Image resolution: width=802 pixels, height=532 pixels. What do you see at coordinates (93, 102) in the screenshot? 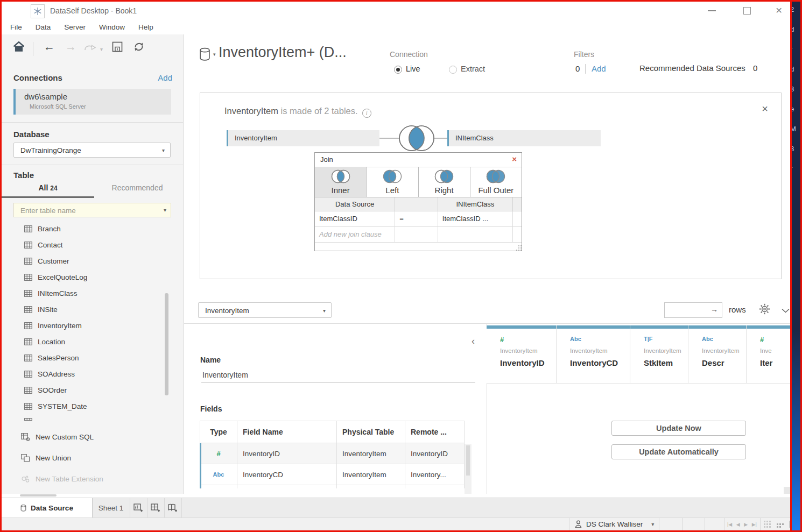
I see `connection-item: dw6\sample Microsoft SQL Server` at bounding box center [93, 102].